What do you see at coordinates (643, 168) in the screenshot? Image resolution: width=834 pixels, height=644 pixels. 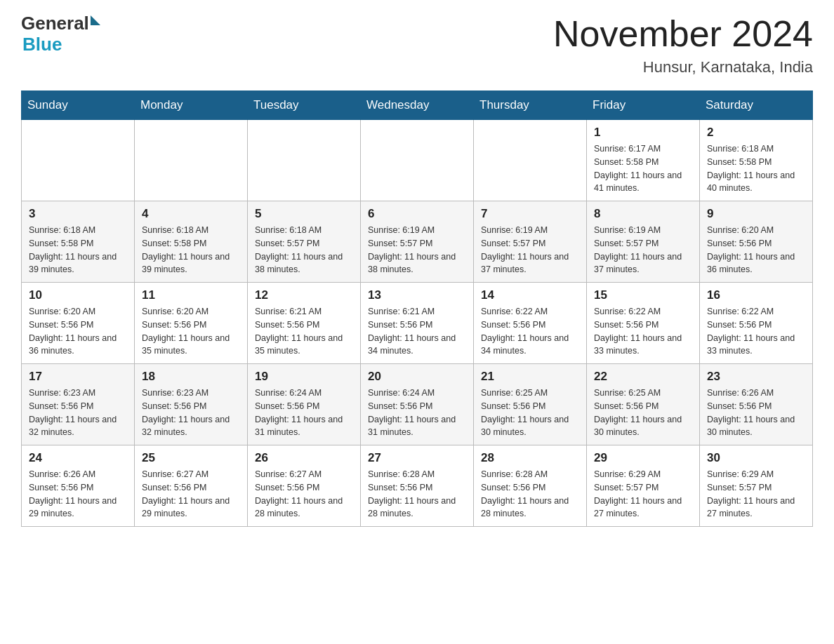 I see `day-info: Sunrise: 6:17 AM Sunset: 5:58 PM Dayligh…` at bounding box center [643, 168].